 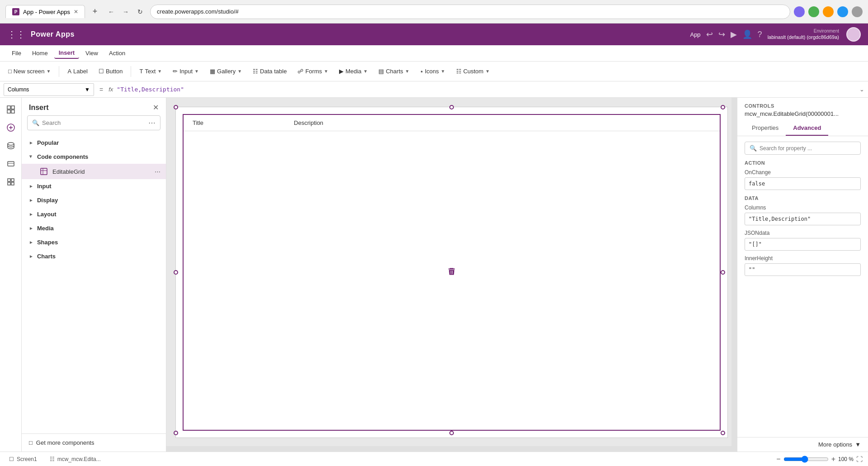 What do you see at coordinates (807, 128) in the screenshot?
I see `tab-advanced: Advanced` at bounding box center [807, 128].